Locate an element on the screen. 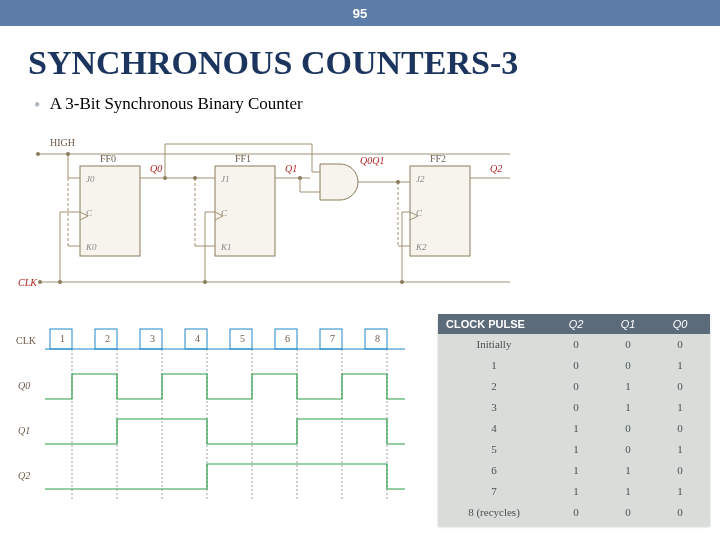  slide-number-bar: 95 is located at coordinates (360, 13).